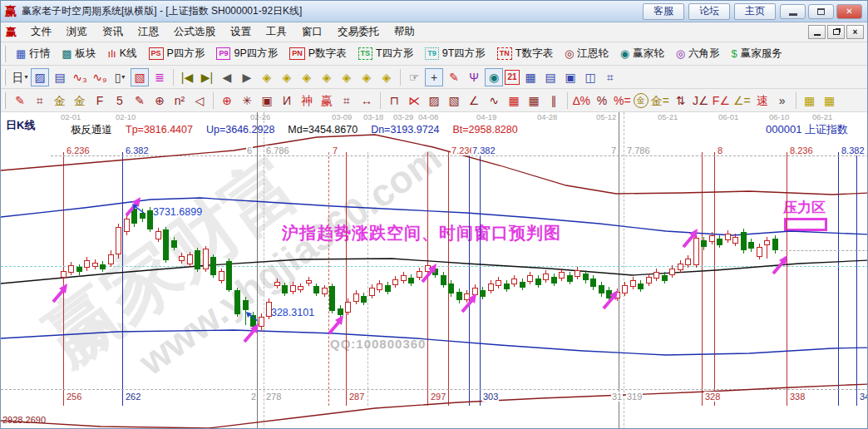 Image resolution: width=868 pixels, height=429 pixels. I want to click on child-minimize-button, so click(816, 32).